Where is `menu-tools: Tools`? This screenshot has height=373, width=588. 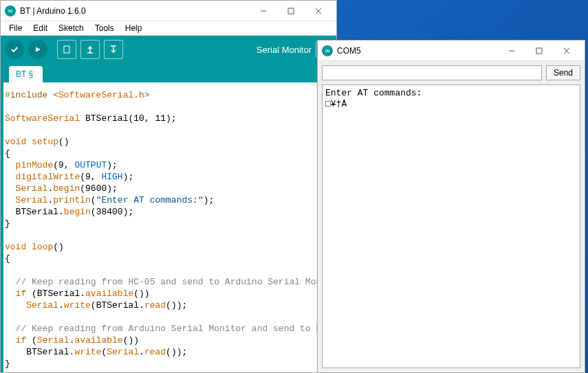
menu-tools: Tools is located at coordinates (105, 28).